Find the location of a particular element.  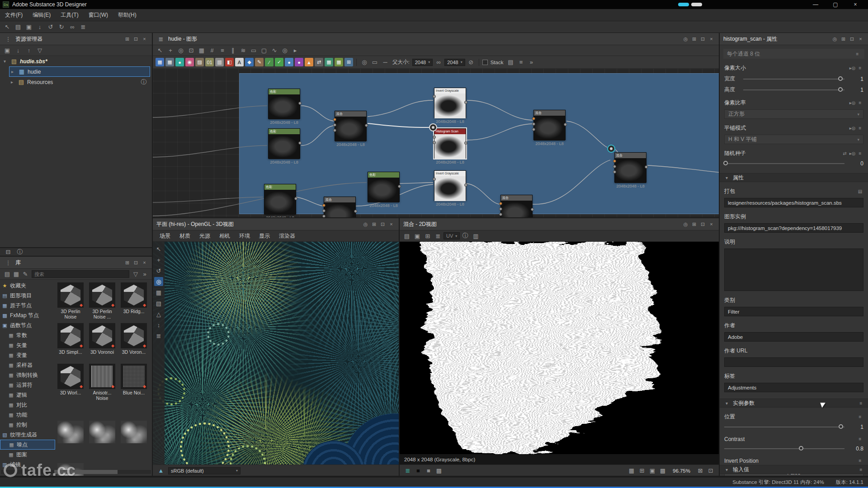

category-field: Filter is located at coordinates (794, 312).